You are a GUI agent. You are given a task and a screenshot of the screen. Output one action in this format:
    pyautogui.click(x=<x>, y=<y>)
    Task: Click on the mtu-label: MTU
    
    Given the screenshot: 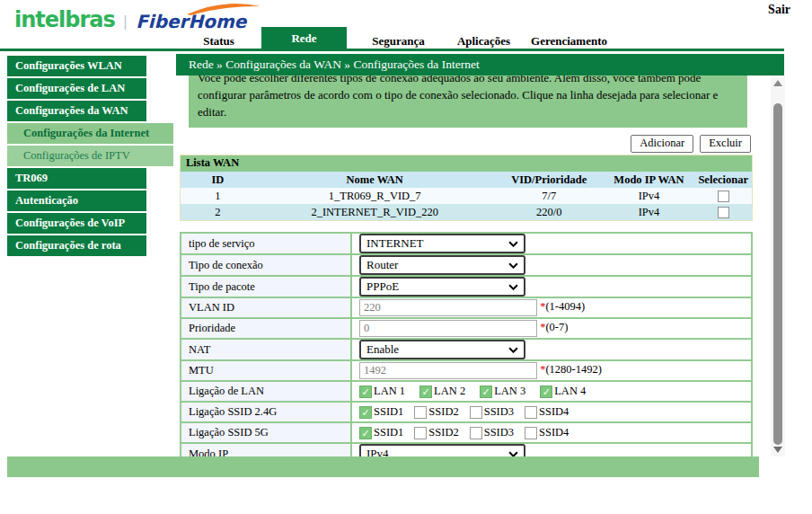 What is the action you would take?
    pyautogui.click(x=266, y=370)
    